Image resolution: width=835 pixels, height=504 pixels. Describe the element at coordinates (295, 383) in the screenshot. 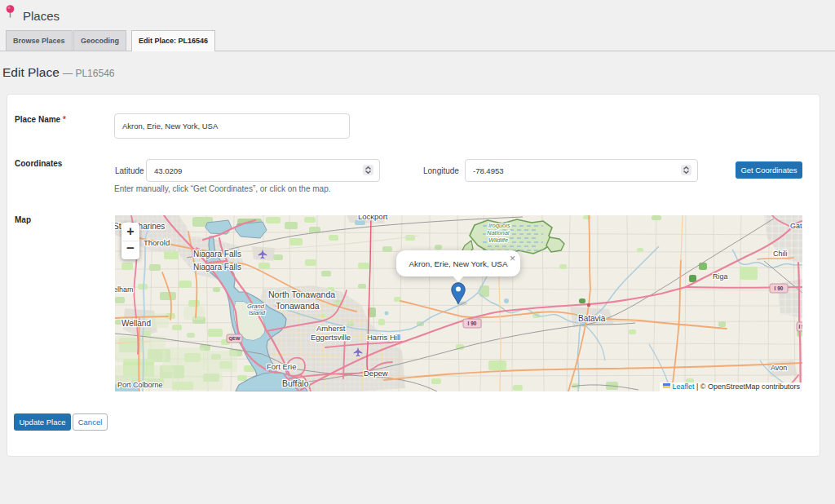

I see `svg-text: Buffalo` at that location.